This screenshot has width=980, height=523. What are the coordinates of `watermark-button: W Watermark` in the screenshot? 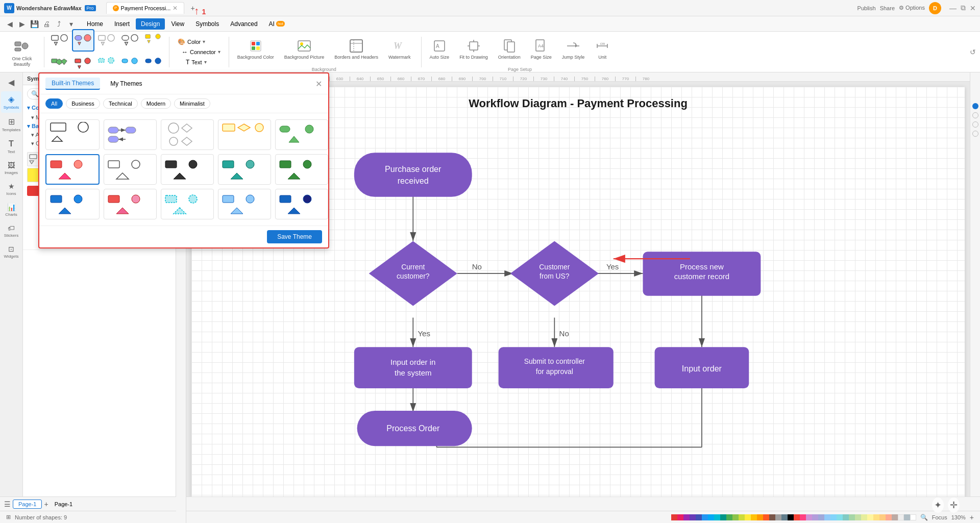 It's located at (400, 49).